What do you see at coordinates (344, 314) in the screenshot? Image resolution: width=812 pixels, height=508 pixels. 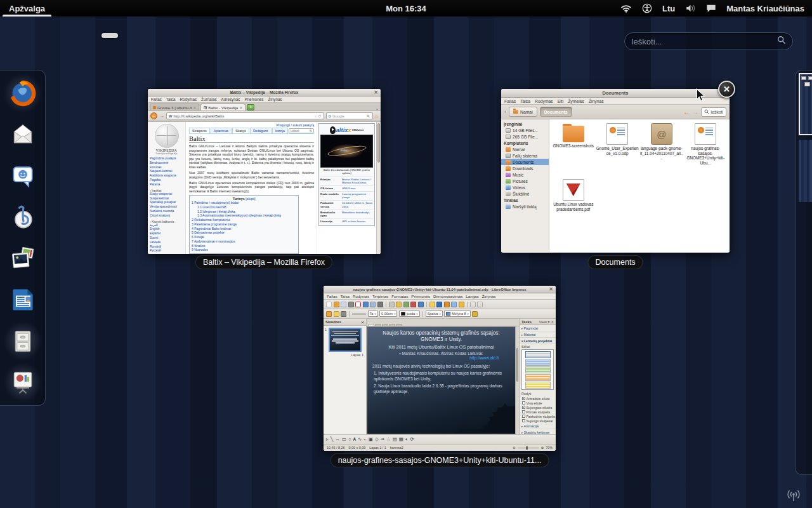 I see `arrow-style-icon` at bounding box center [344, 314].